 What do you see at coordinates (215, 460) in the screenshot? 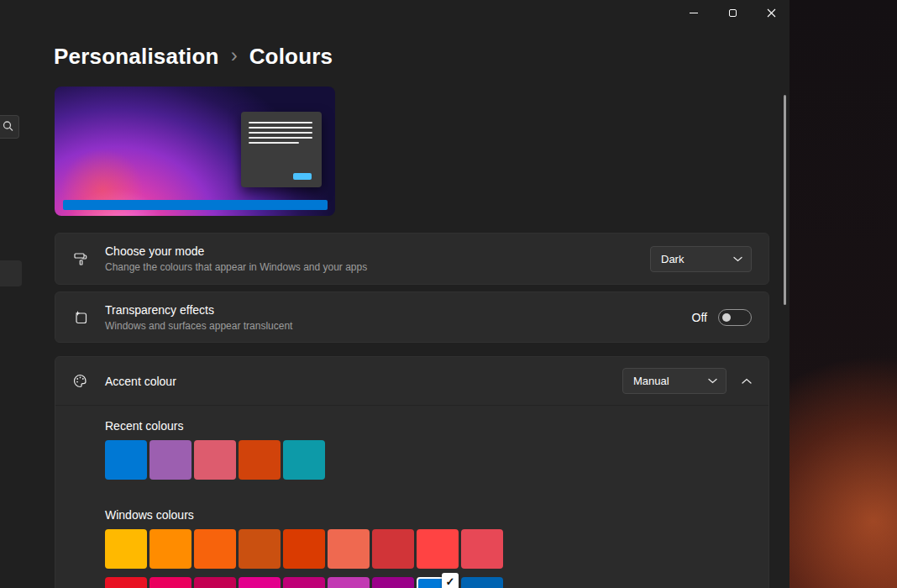
I see `colour-swatch-rose` at bounding box center [215, 460].